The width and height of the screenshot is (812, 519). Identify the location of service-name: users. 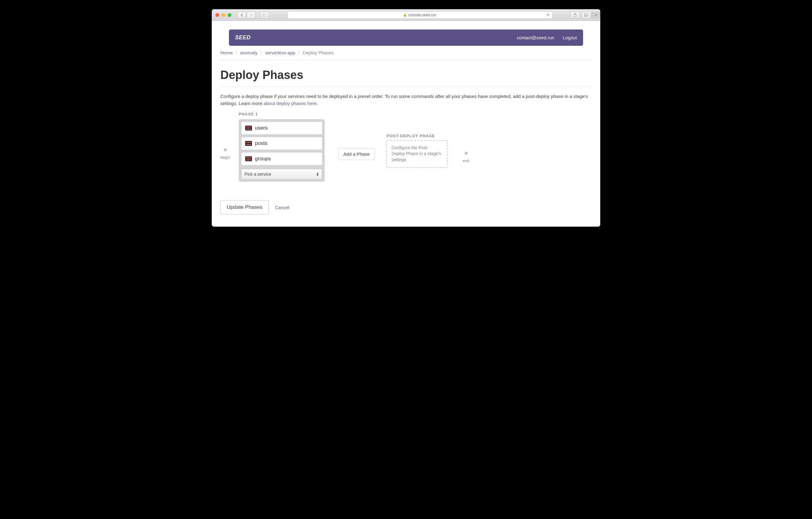
(261, 128).